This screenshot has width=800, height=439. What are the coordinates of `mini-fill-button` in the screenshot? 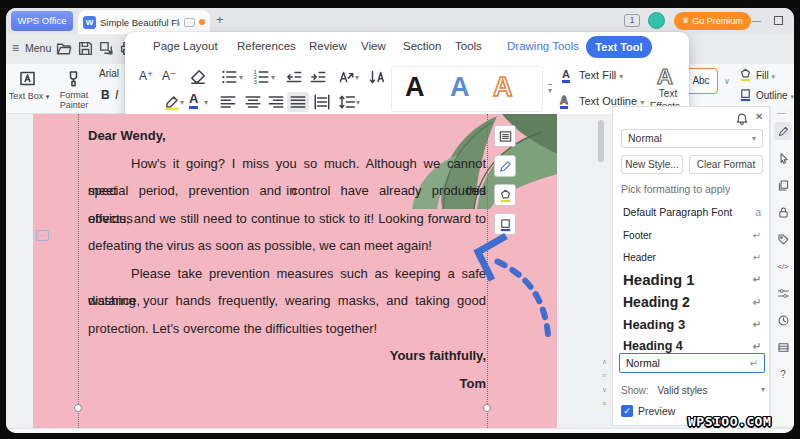 It's located at (505, 195).